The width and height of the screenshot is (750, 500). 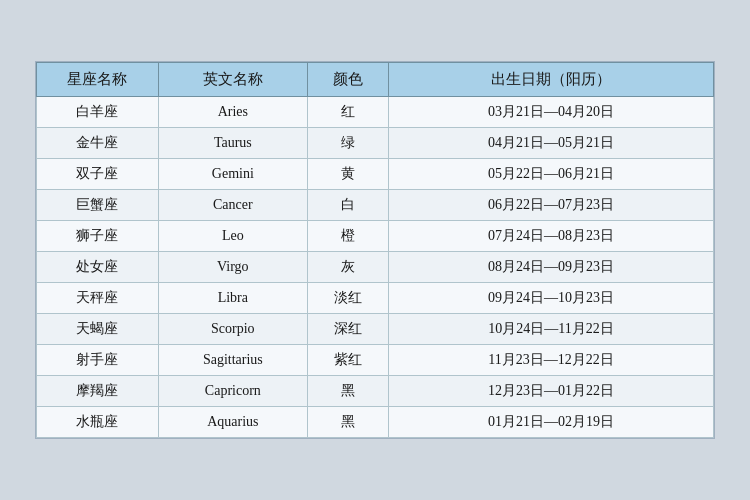 What do you see at coordinates (552, 174) in the screenshot?
I see `cell-date: 05月22日—06月21日` at bounding box center [552, 174].